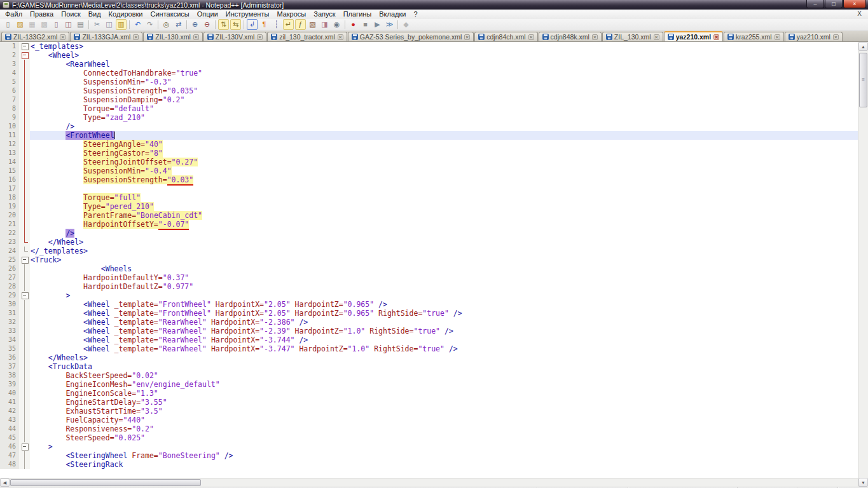 This screenshot has height=488, width=868. Describe the element at coordinates (365, 24) in the screenshot. I see `macro-stop-icon: ■` at that location.